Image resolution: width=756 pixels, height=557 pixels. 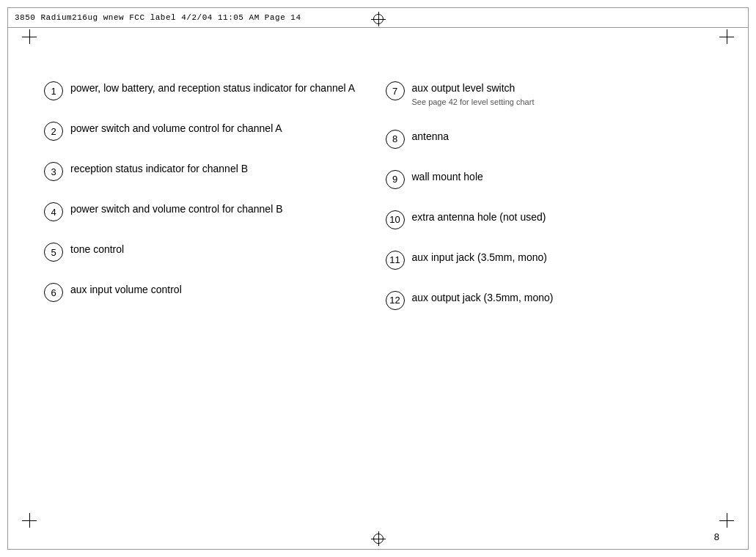 I want to click on right-item-text-7: aux output level switch, so click(x=474, y=88).